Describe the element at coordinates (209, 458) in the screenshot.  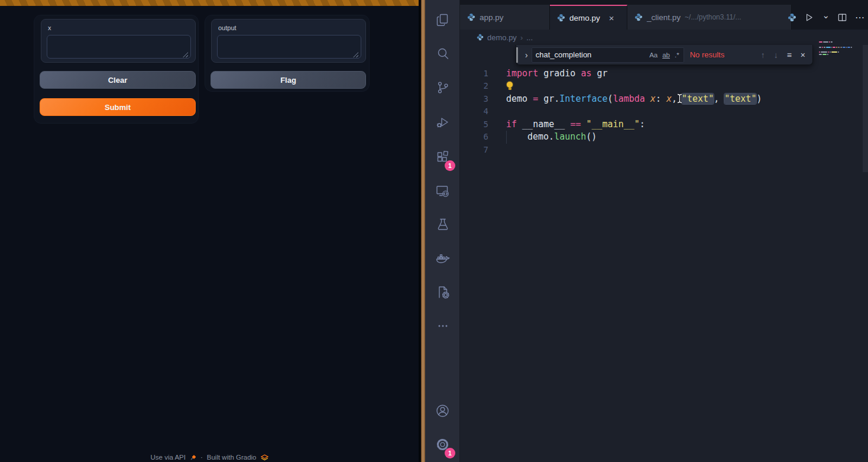
I see `gradio-footer: Use via API · Built with Gradio` at that location.